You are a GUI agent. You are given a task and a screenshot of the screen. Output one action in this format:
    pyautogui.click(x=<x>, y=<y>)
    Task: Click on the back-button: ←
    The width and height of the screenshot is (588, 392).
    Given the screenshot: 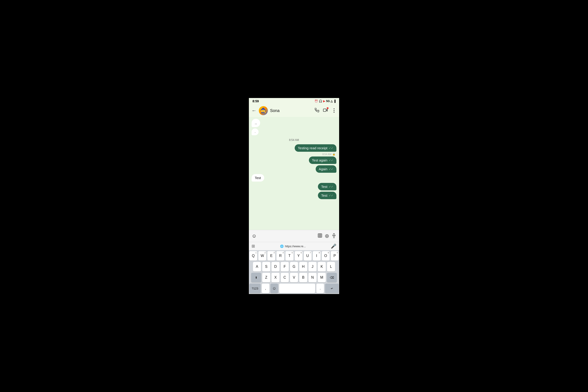 What is the action you would take?
    pyautogui.click(x=254, y=110)
    